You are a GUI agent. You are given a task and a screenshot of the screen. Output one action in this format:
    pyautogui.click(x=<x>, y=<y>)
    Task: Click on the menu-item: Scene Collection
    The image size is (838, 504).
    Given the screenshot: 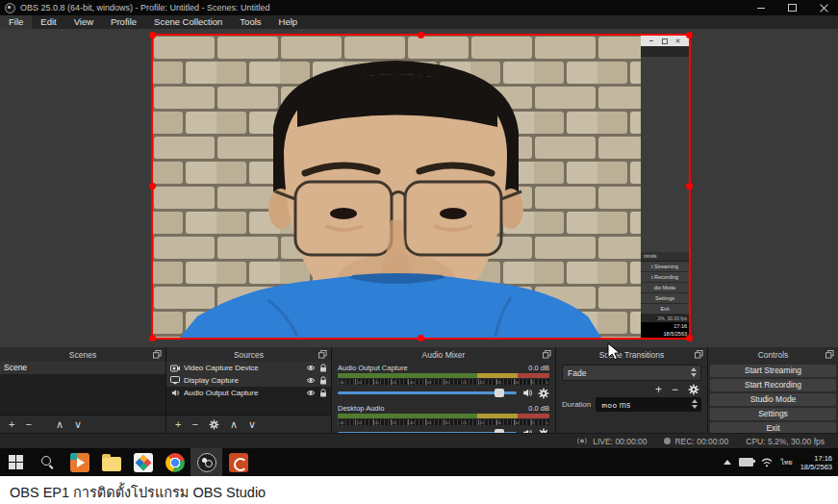 What is the action you would take?
    pyautogui.click(x=189, y=22)
    